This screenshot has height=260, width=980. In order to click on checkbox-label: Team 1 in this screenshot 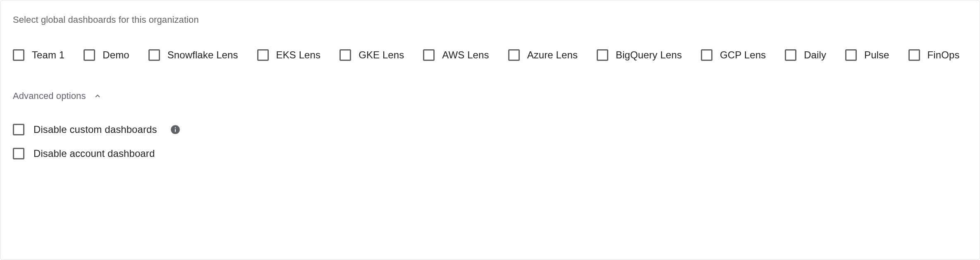, I will do `click(48, 55)`.